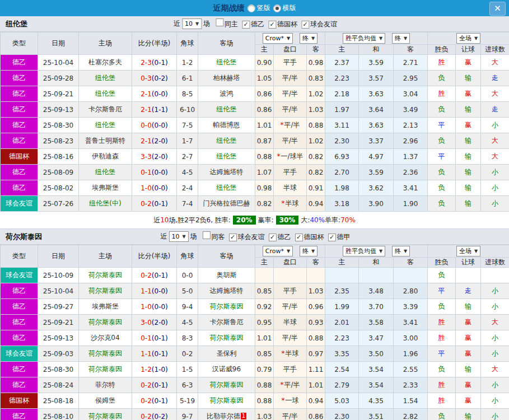 Image resolution: width=509 pixels, height=420 pixels. What do you see at coordinates (442, 50) in the screenshot?
I see `col-result: 胜负` at bounding box center [442, 50].